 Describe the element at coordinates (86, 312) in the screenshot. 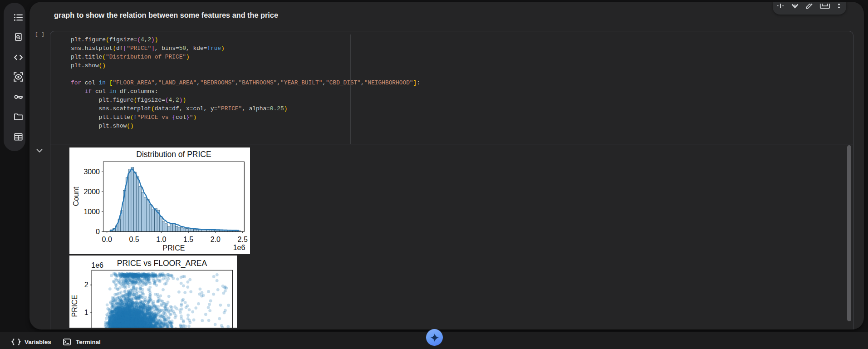

I see `svg-text: 1` at that location.